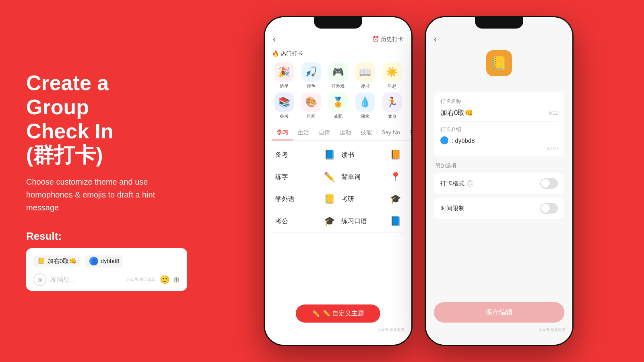 Image resolution: width=644 pixels, height=362 pixels. What do you see at coordinates (499, 39) in the screenshot?
I see `phone2-topbar: ‹` at bounding box center [499, 39].